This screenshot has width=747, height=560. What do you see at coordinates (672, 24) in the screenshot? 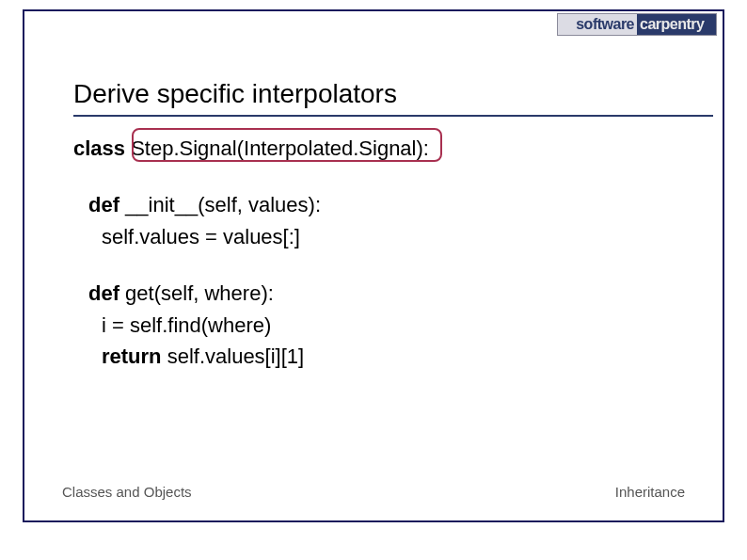
I see `logo-right-text: carpentry` at bounding box center [672, 24].